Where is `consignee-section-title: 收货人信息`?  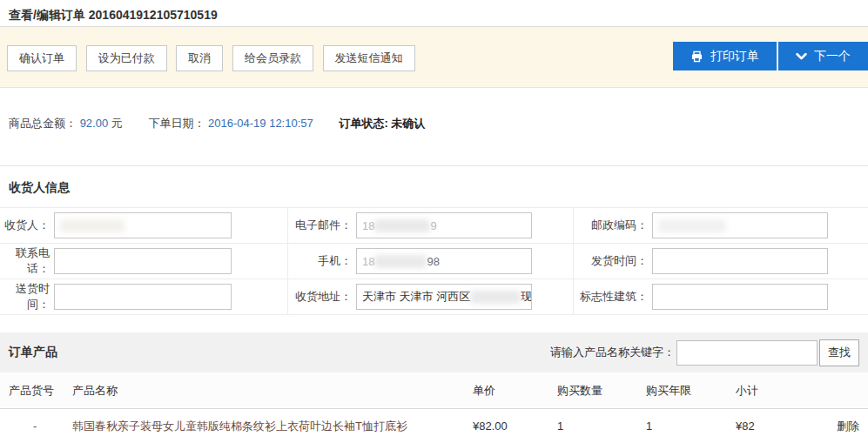 consignee-section-title: 收货人信息 is located at coordinates (39, 187).